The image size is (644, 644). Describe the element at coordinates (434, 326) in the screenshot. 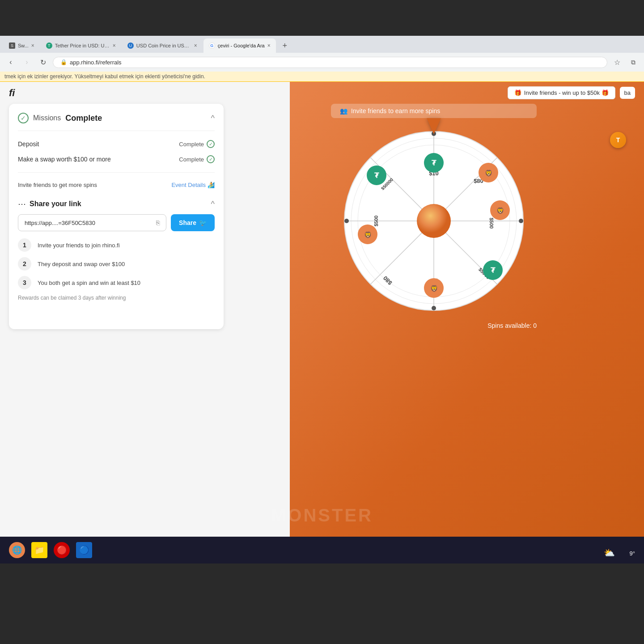

I see `spins-available: Spins available: 0` at that location.